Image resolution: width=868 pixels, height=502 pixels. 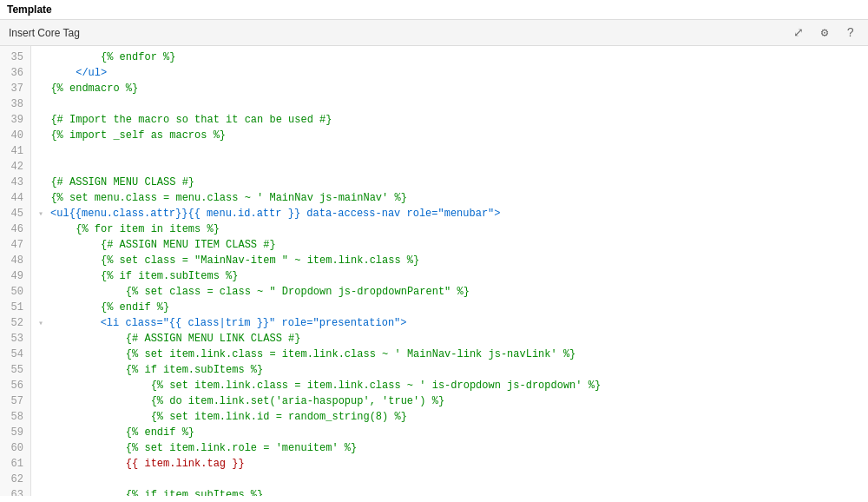 What do you see at coordinates (453, 245) in the screenshot?
I see `code-line: {# ASSIGN MENU ITEM CLASS #}` at bounding box center [453, 245].